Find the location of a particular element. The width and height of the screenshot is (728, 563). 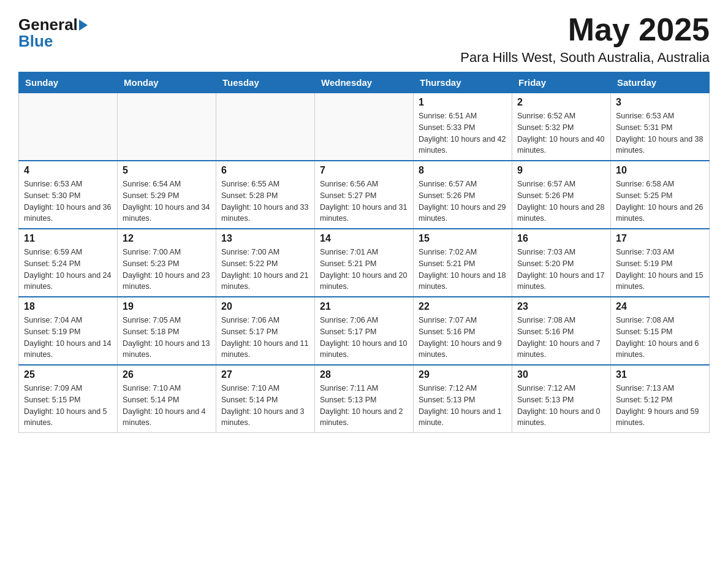

day-info: Sunrise: 6:53 AMSunset: 5:31 PMDaylight:… is located at coordinates (660, 134).